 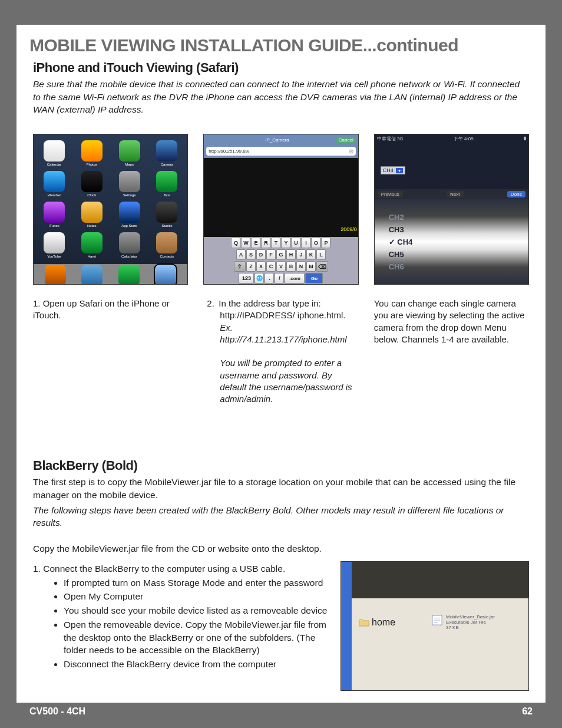 I want to click on bb-steps: 1. Connect the BlackBerry to the compute…, so click(x=181, y=626).